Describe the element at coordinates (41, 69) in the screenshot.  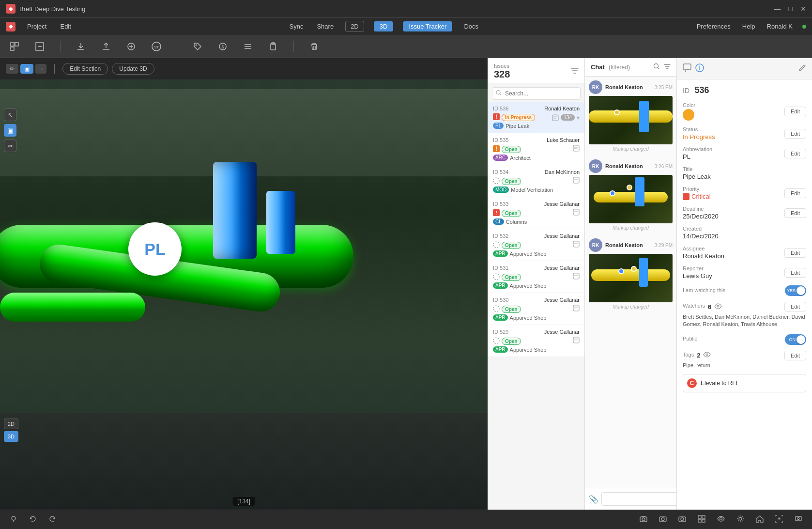
I see `lasso-tool: ○` at that location.